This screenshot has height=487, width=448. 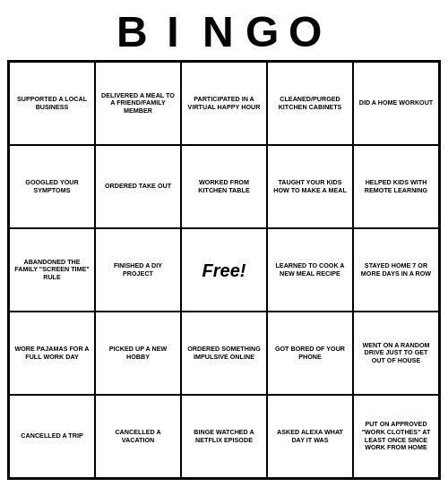 What do you see at coordinates (138, 437) in the screenshot?
I see `cell-r4c1: CANCELLED A VACATION` at bounding box center [138, 437].